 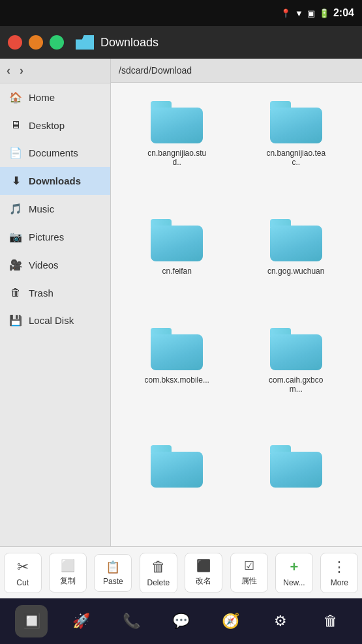 What do you see at coordinates (57, 42) in the screenshot?
I see `maximize-button` at bounding box center [57, 42].